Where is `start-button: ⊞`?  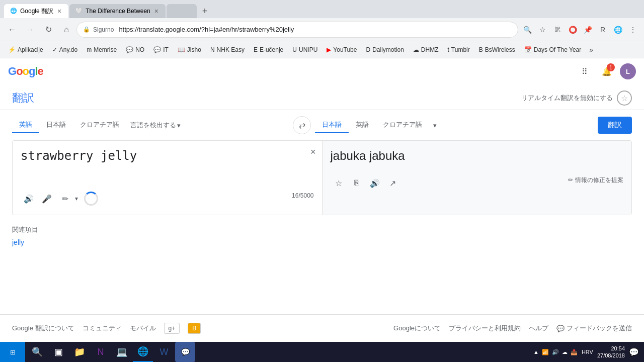 start-button: ⊞ is located at coordinates (13, 352).